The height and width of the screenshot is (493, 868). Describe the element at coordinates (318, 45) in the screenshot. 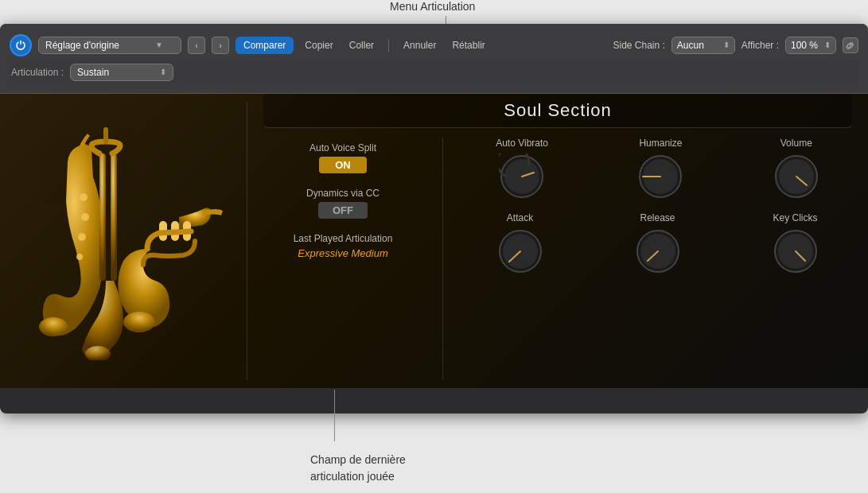

I see `copy-button: Copier` at that location.